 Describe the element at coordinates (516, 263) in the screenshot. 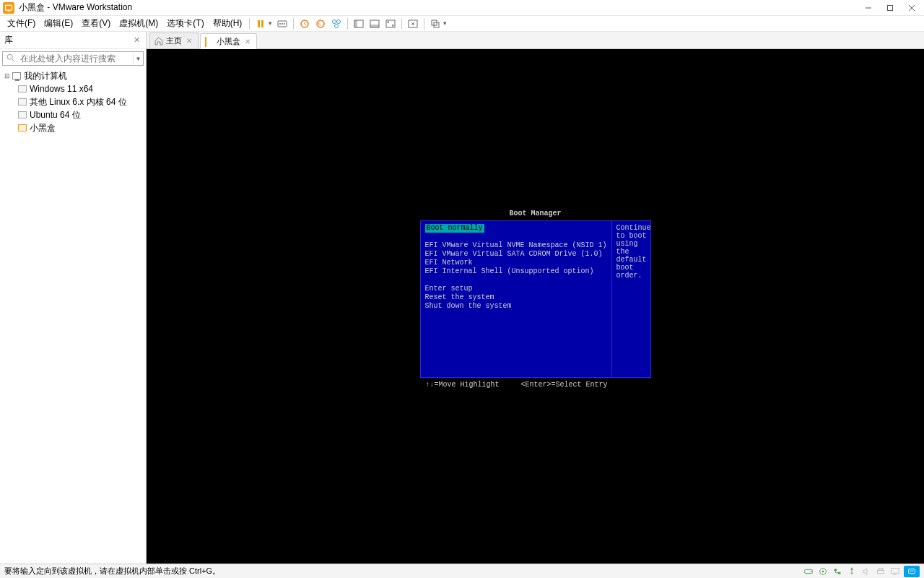

I see `boot-entry-network: EFI Network` at that location.